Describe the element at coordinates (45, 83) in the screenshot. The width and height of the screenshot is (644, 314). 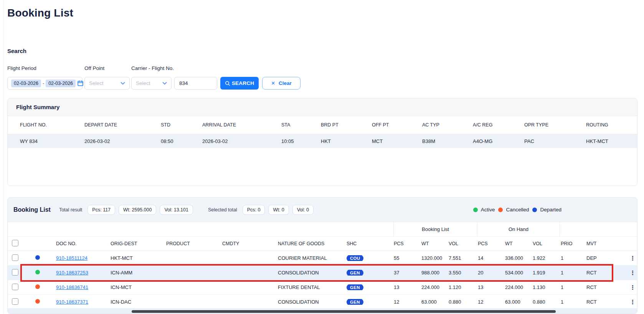
I see `flight-period-range-picker: 02-03-2026 - 02-03-2026` at that location.